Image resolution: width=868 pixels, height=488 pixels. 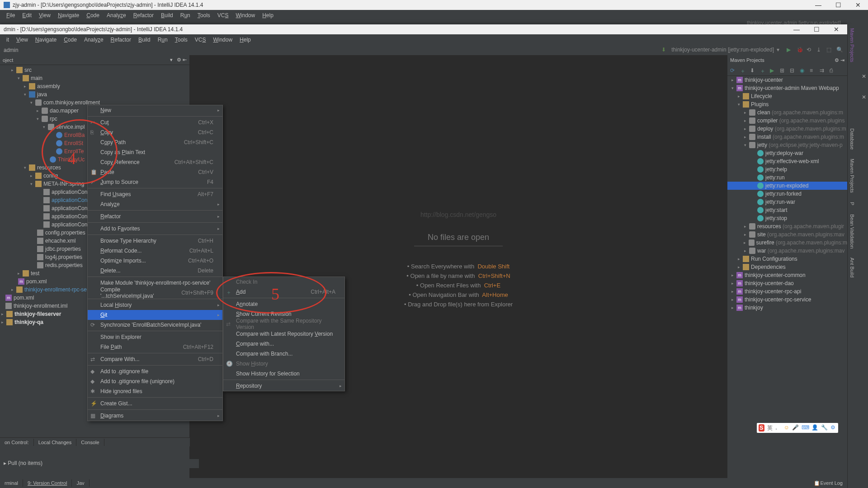 I want to click on local-changes-tab: Local Changes, so click(x=55, y=442).